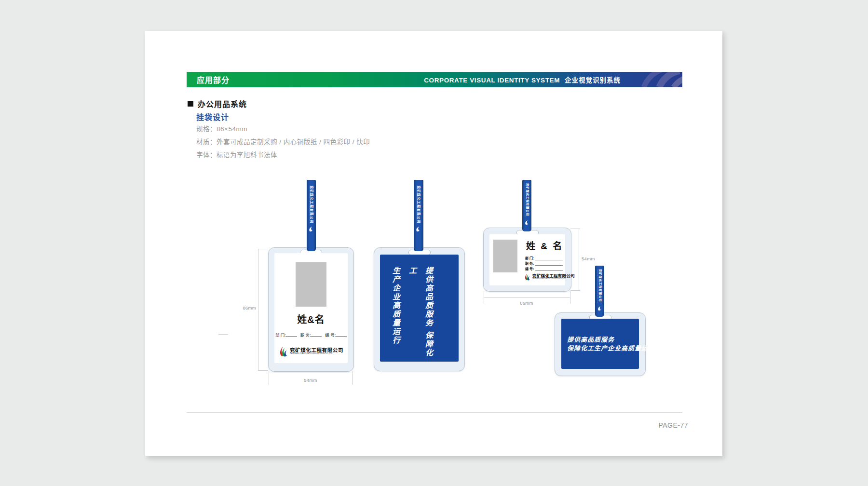 This screenshot has width=868, height=486. I want to click on header-title-chinese: 企业视觉识别系统, so click(593, 80).